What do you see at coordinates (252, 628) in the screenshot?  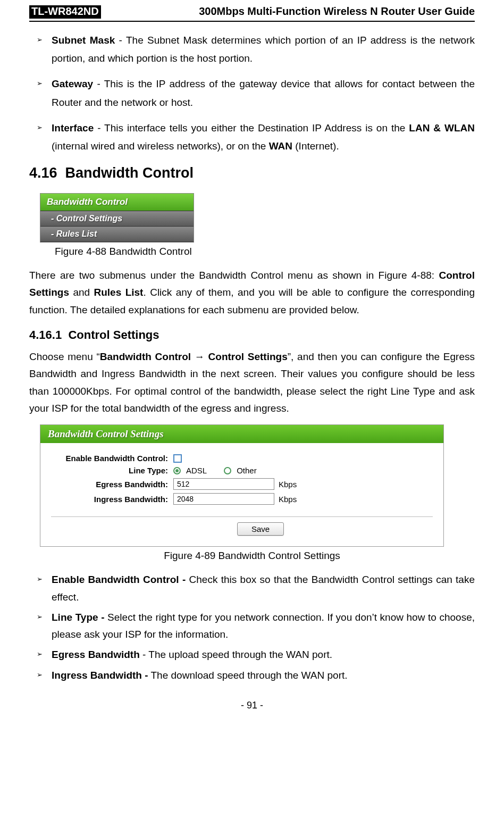 I see `definition-list-bottom: Enable Bandwidth Control - Check this bo…` at bounding box center [252, 628].